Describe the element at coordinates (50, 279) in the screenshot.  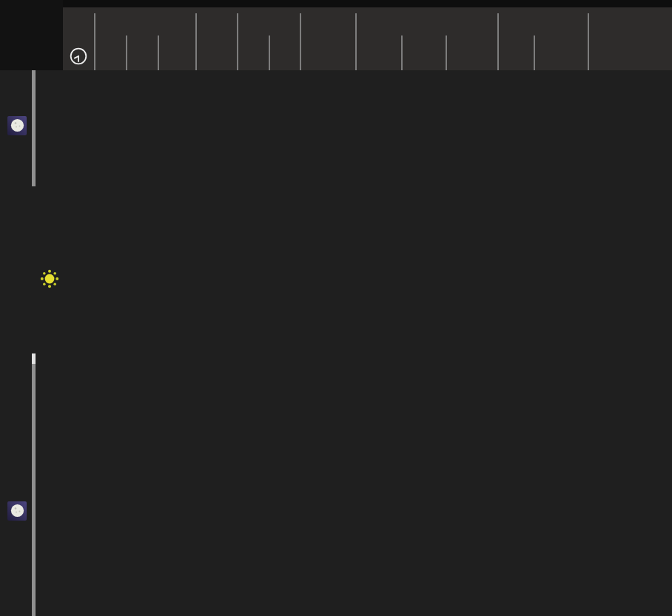
I see `sun-icon` at that location.